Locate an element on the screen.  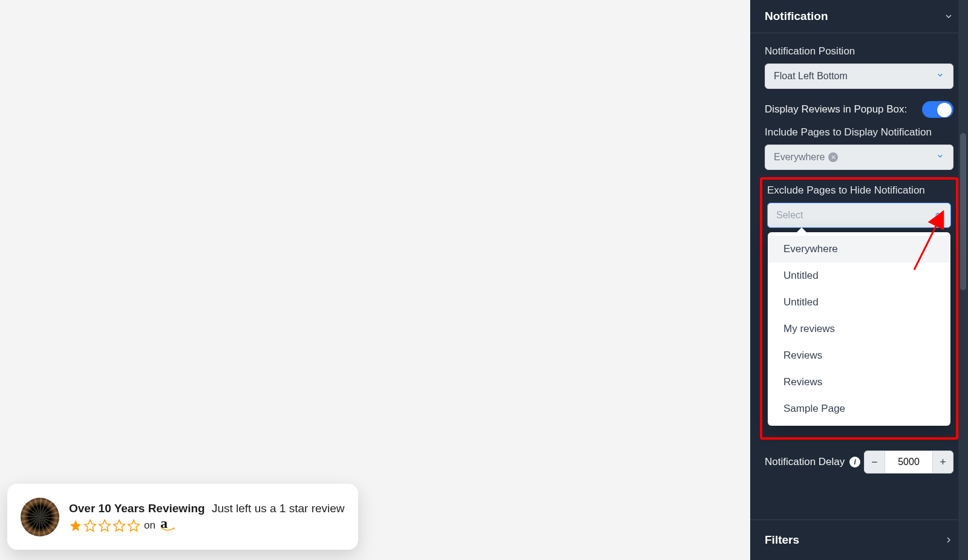
delay-label: Notification Delay is located at coordinates (805, 462).